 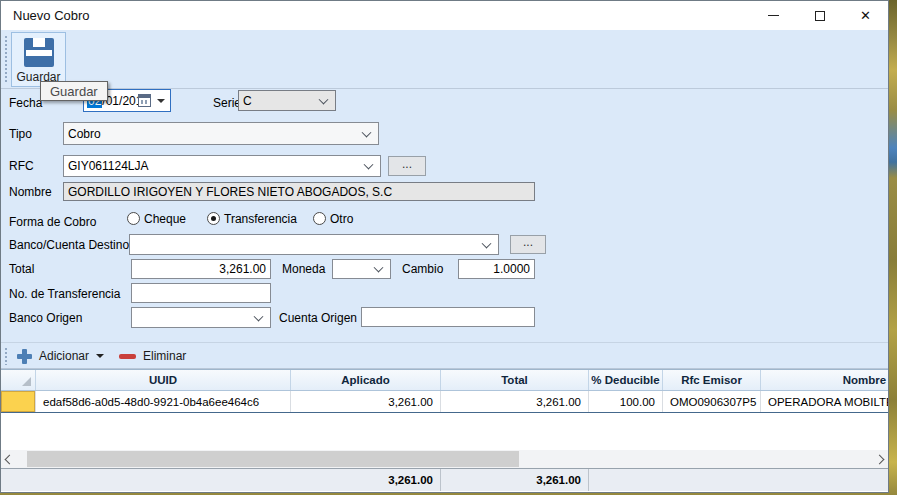 I want to click on banco-origen-select, so click(x=201, y=318).